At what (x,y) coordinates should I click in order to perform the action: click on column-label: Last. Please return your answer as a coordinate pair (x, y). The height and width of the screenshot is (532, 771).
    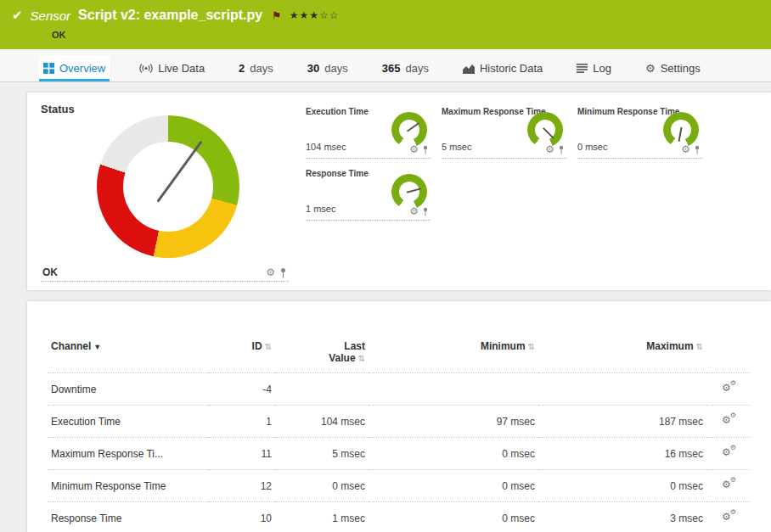
    Looking at the image, I should click on (322, 346).